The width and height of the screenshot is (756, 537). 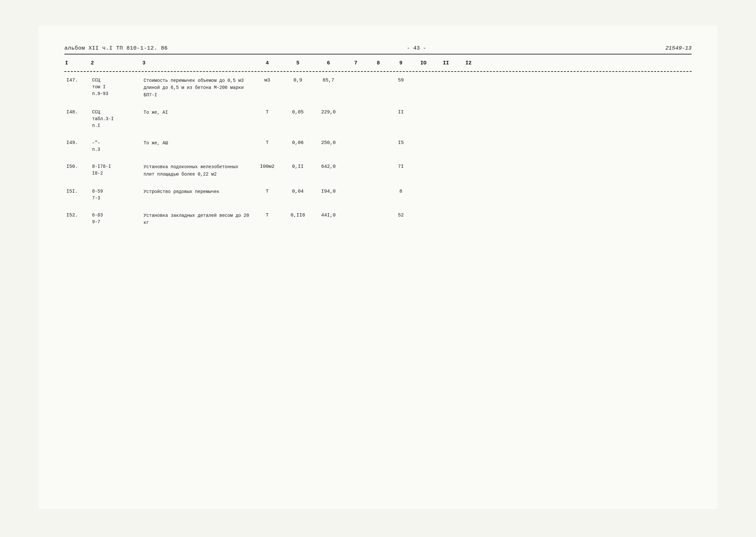 I want to click on row-152-num: I52., so click(x=77, y=216).